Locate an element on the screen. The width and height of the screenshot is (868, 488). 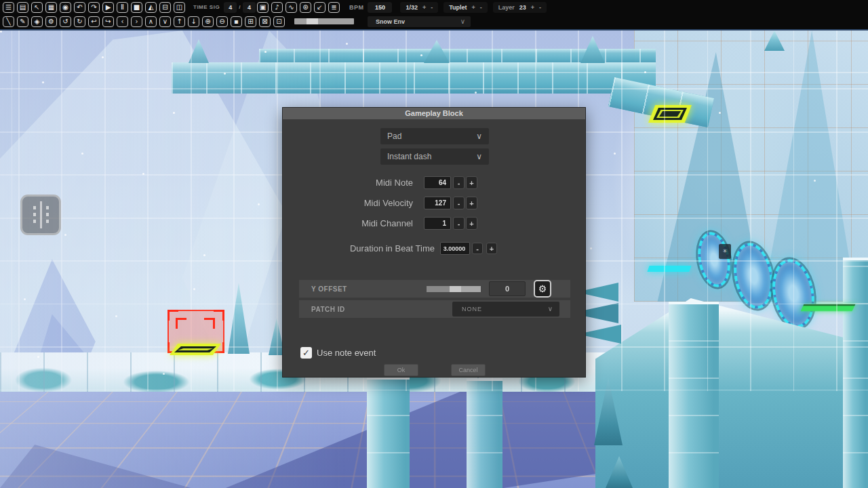
note-button: ♪ is located at coordinates (277, 7).